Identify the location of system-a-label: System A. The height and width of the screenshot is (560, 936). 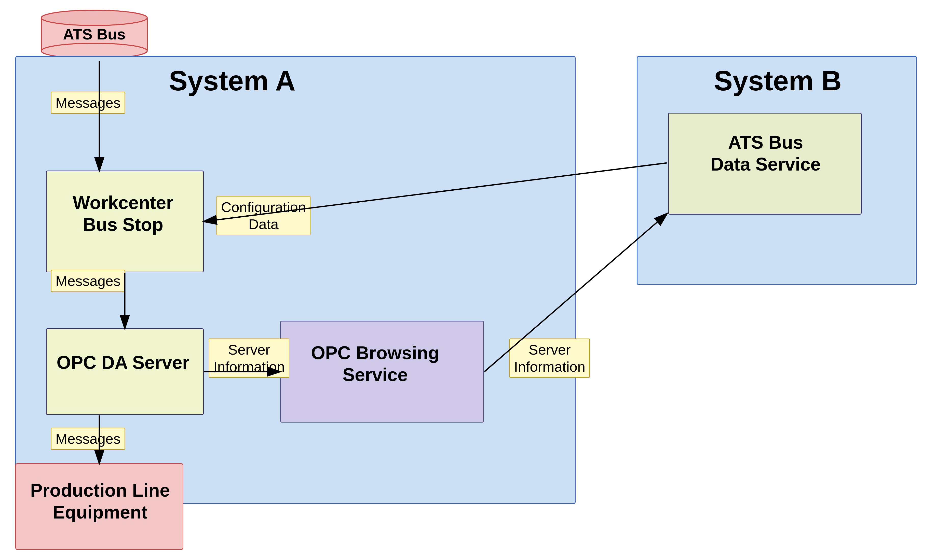
(232, 81).